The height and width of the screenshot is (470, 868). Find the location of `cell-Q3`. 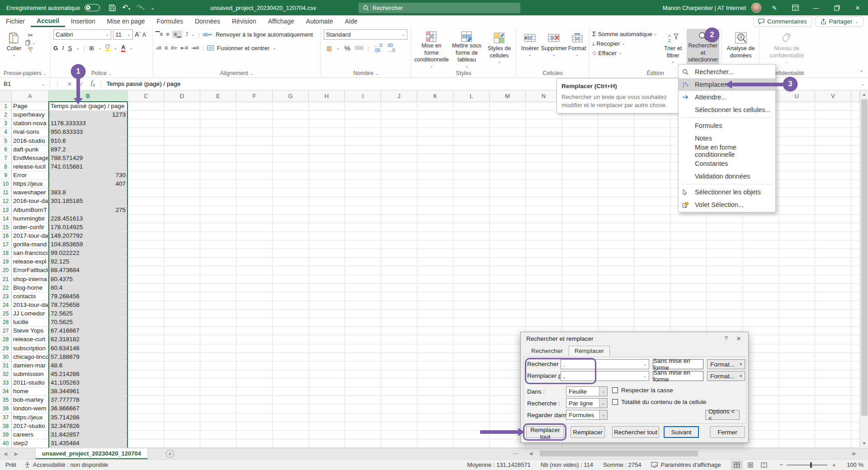

cell-Q3 is located at coordinates (652, 124).